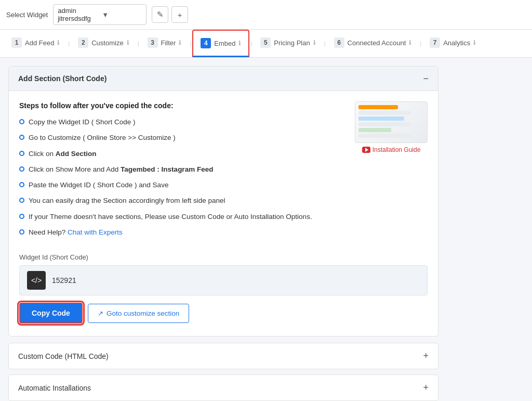 The width and height of the screenshot is (532, 401). I want to click on tab-num-5: 5, so click(265, 43).